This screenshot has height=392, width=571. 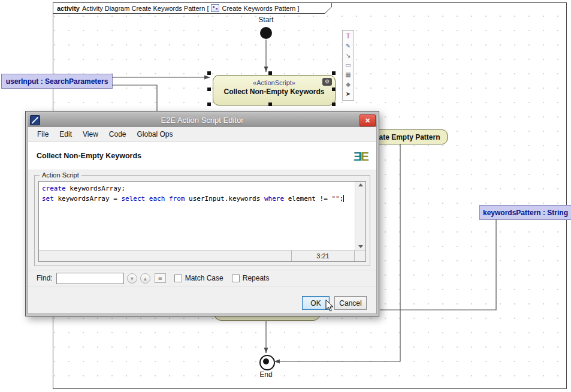 What do you see at coordinates (146, 8) in the screenshot?
I see `frame-title-label: Activity Diagram Create Keywords Pattern…` at bounding box center [146, 8].